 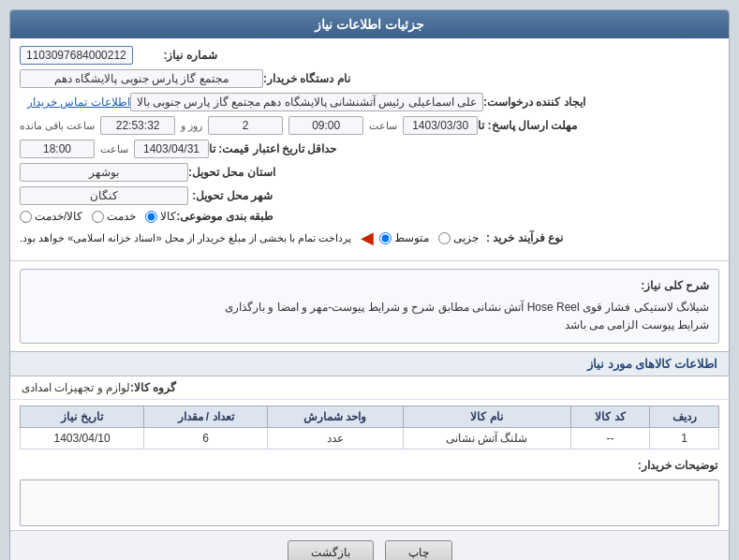 I want to click on ostanTahvil-label: استان محل تحویل:, so click(x=232, y=172).